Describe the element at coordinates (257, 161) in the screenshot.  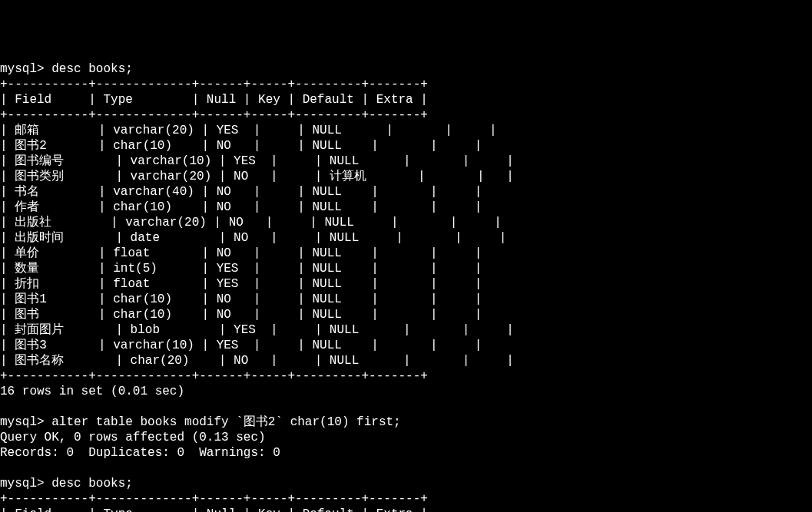
I see `table1-row: | 图书编号 | varchar(10) | YES | | NULL | | …` at that location.